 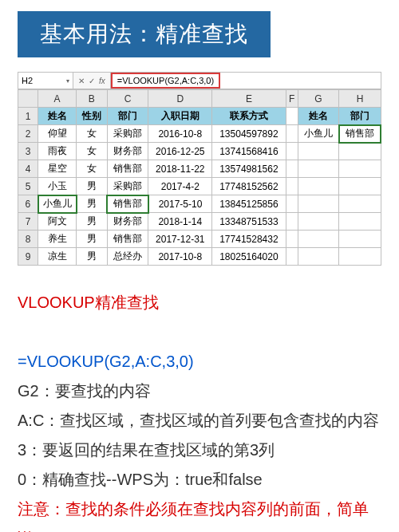 I want to click on col-header: H, so click(x=360, y=99).